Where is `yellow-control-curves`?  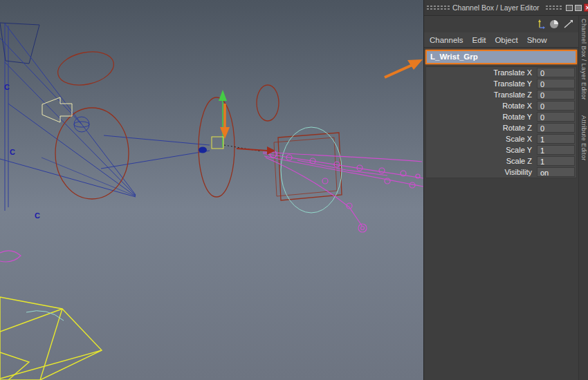
yellow-control-curves is located at coordinates (51, 239).